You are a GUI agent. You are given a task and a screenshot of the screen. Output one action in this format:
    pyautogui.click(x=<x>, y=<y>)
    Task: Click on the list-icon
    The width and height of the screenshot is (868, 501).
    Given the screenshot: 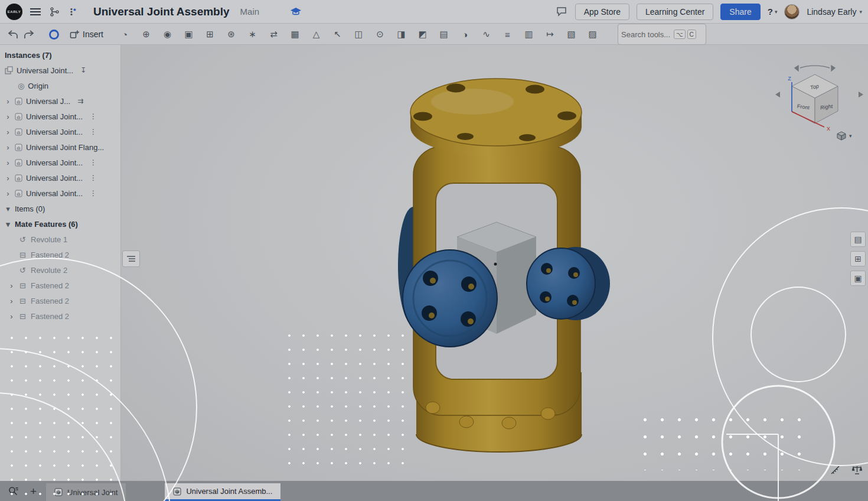 What is the action you would take?
    pyautogui.click(x=131, y=259)
    